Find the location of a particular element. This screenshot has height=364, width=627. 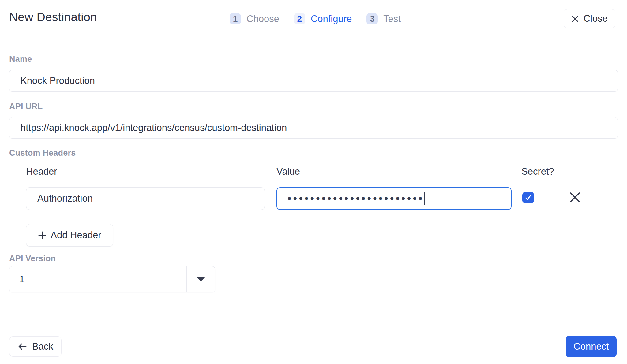

x-icon is located at coordinates (575, 197).